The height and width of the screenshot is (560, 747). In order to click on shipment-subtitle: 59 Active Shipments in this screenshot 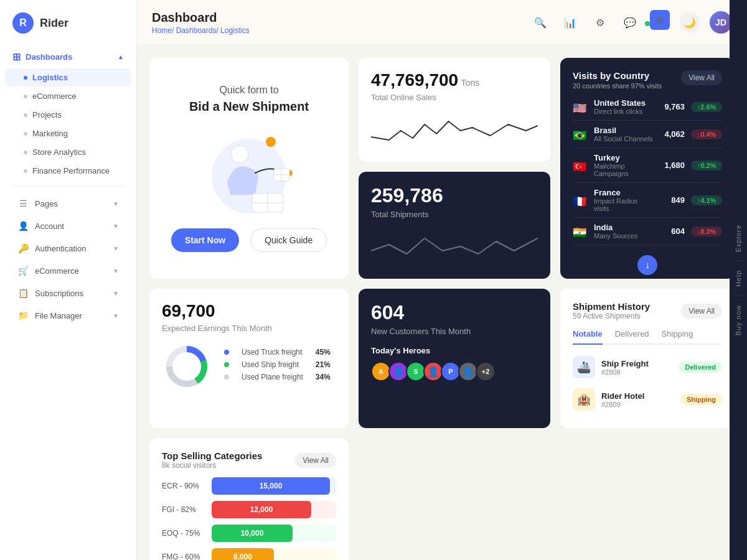, I will do `click(611, 316)`.